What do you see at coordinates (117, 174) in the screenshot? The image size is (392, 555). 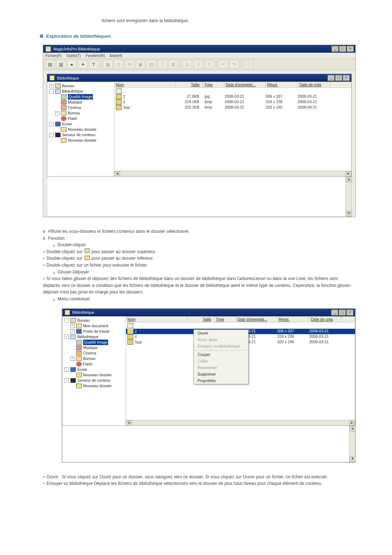 I see `scroll-left-icon: ◄` at bounding box center [117, 174].